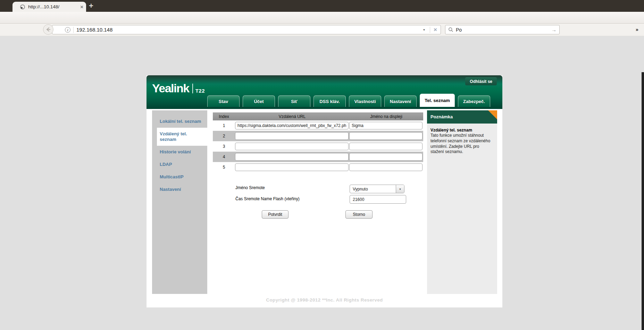 The height and width of the screenshot is (330, 644). I want to click on address-input, so click(249, 30).